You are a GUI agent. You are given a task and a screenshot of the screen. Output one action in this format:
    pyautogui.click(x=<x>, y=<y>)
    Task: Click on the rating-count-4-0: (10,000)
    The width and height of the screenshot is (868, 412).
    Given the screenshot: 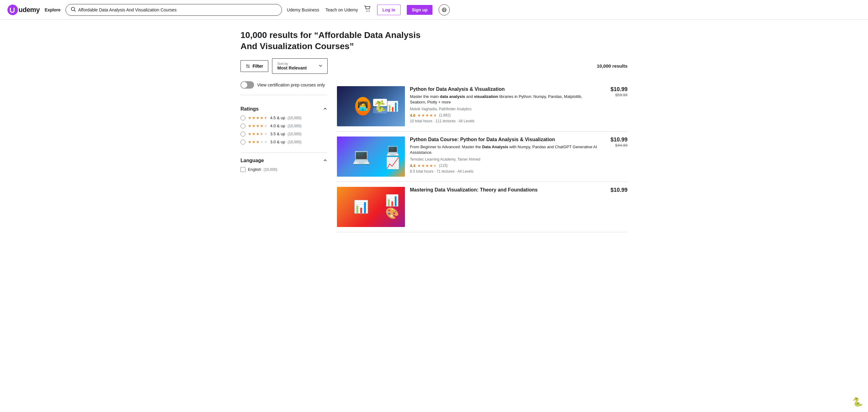 What is the action you would take?
    pyautogui.click(x=294, y=126)
    